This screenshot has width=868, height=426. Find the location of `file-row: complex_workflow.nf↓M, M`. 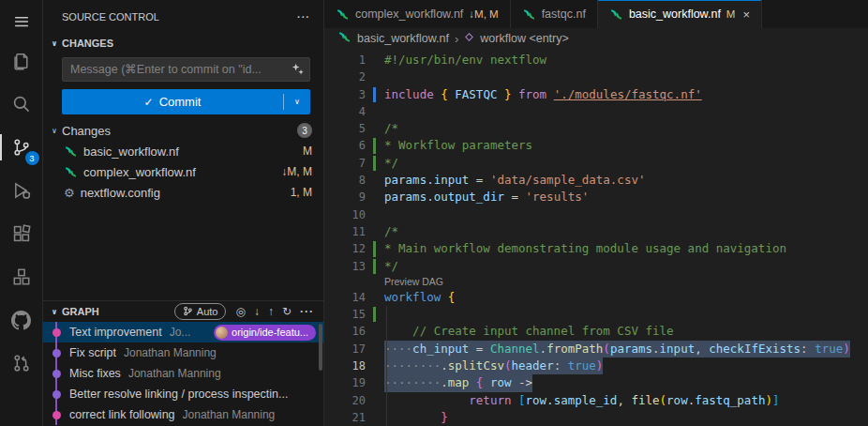

file-row: complex_workflow.nf↓M, M is located at coordinates (184, 172).